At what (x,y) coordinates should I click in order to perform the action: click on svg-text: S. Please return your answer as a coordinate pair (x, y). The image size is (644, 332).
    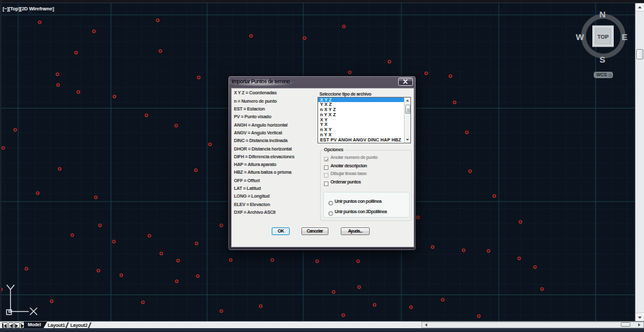
    Looking at the image, I should click on (603, 59).